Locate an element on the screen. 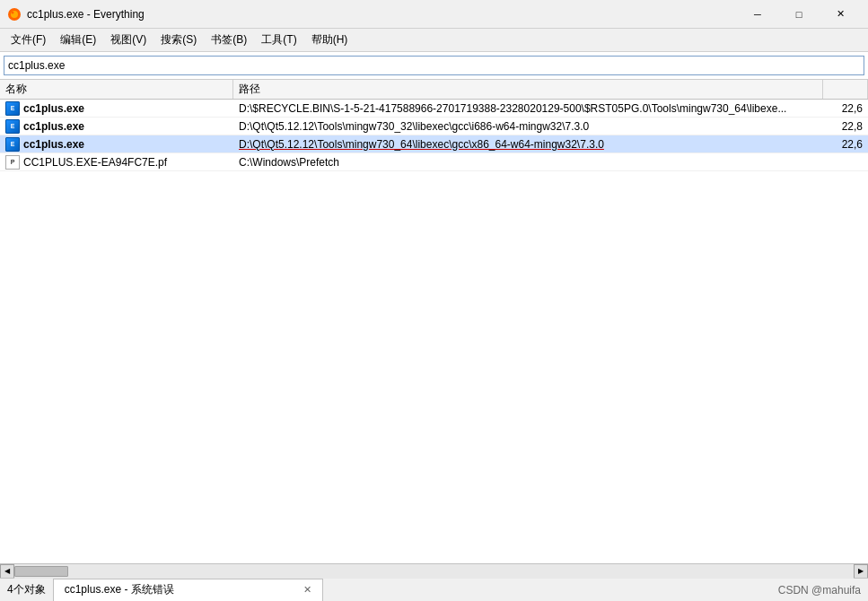 Image resolution: width=868 pixels, height=601 pixels. search-input is located at coordinates (434, 65).